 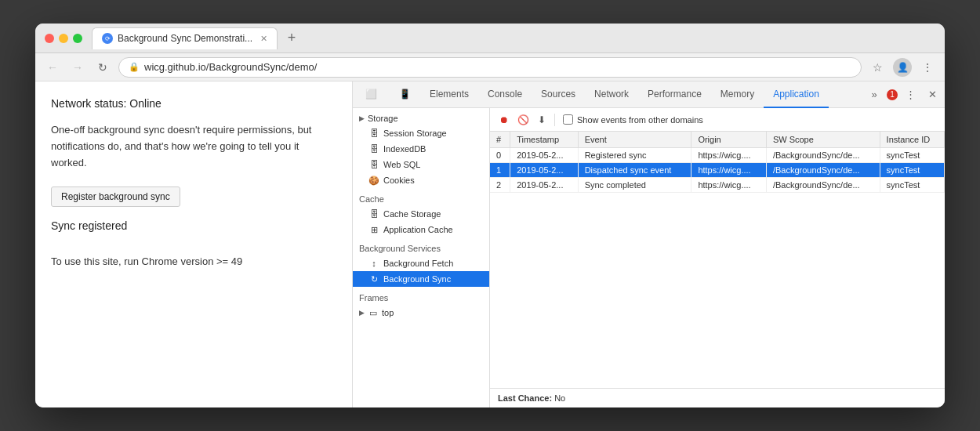 What do you see at coordinates (412, 214) in the screenshot?
I see `cache-storage-label: Cache Storage` at bounding box center [412, 214].